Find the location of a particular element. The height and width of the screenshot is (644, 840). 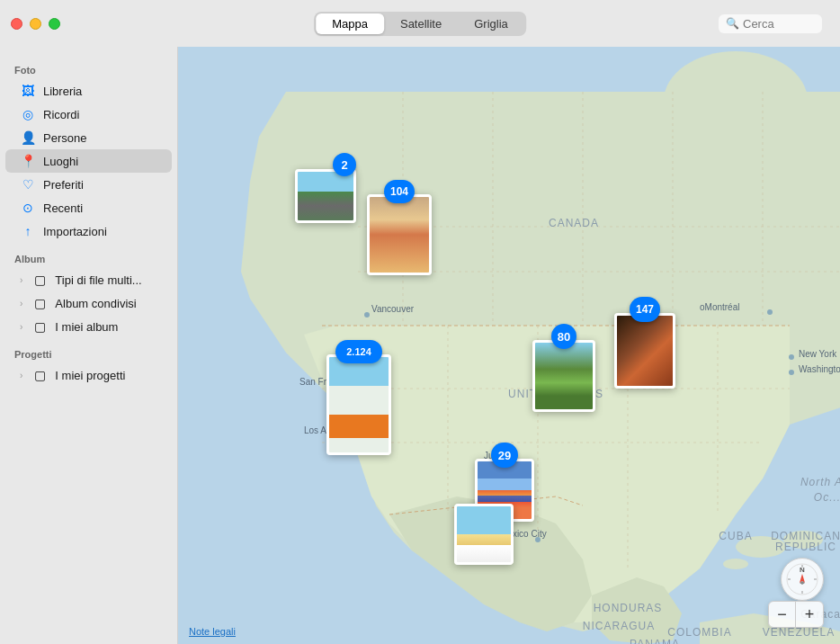

pin-badge-147: 147 is located at coordinates (645, 309).